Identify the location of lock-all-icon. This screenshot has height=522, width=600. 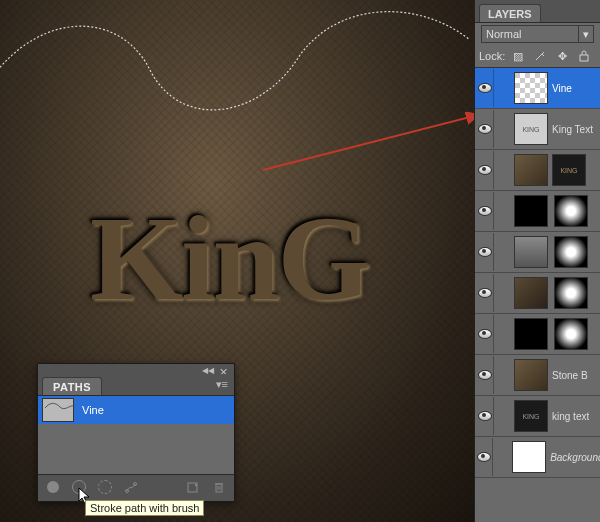
(584, 56).